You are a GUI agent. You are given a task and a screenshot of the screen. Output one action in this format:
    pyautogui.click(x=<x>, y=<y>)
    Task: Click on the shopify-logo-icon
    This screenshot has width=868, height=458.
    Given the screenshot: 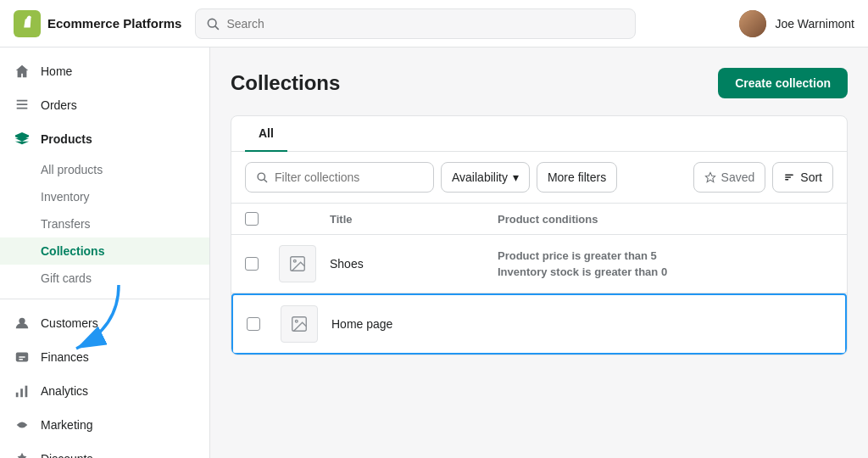 What is the action you would take?
    pyautogui.click(x=27, y=24)
    